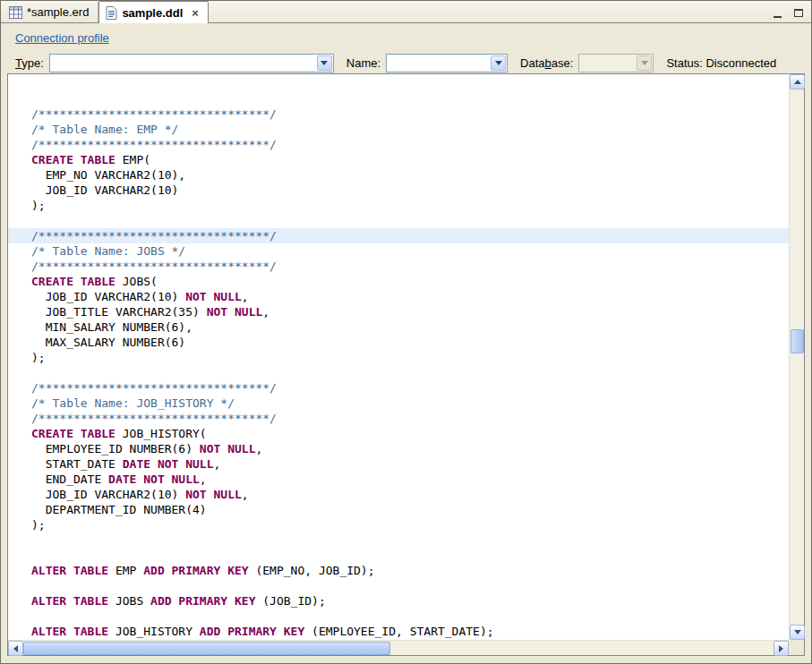 This screenshot has height=664, width=812. I want to click on type-combo, so click(192, 63).